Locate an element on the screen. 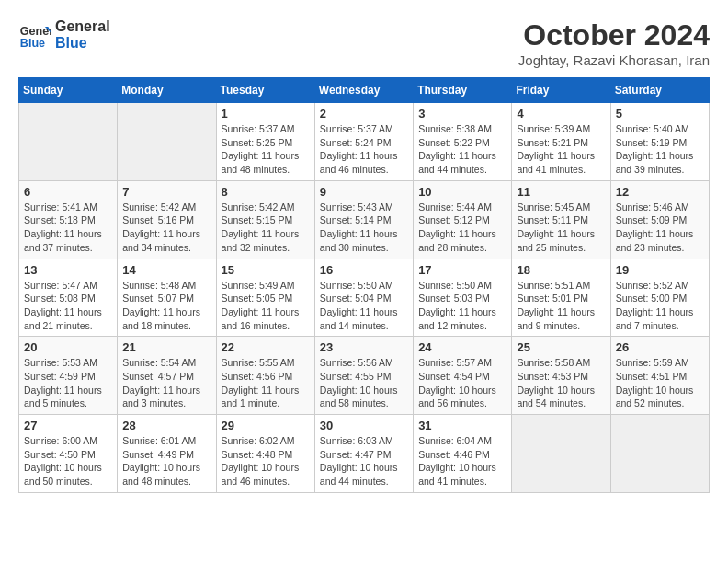 Image resolution: width=728 pixels, height=563 pixels. day-info: Sunrise: 5:44 AMSunset: 5:12 PMDaylight:… is located at coordinates (462, 228).